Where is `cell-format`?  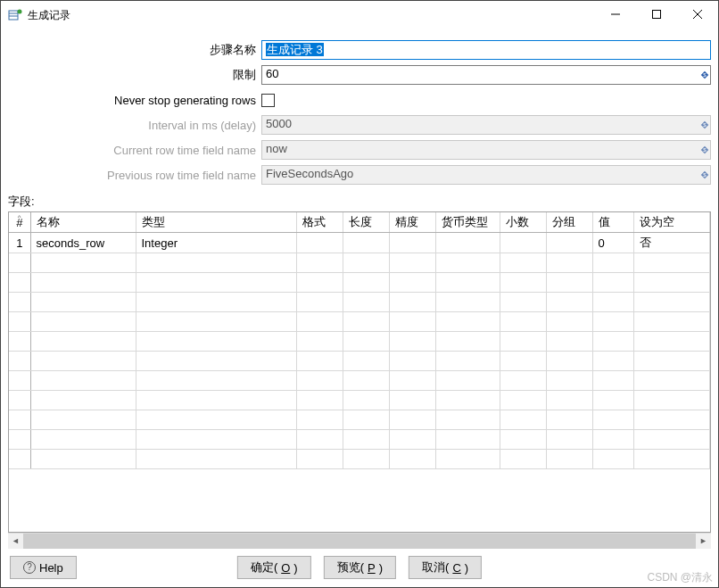
cell-format is located at coordinates (319, 243).